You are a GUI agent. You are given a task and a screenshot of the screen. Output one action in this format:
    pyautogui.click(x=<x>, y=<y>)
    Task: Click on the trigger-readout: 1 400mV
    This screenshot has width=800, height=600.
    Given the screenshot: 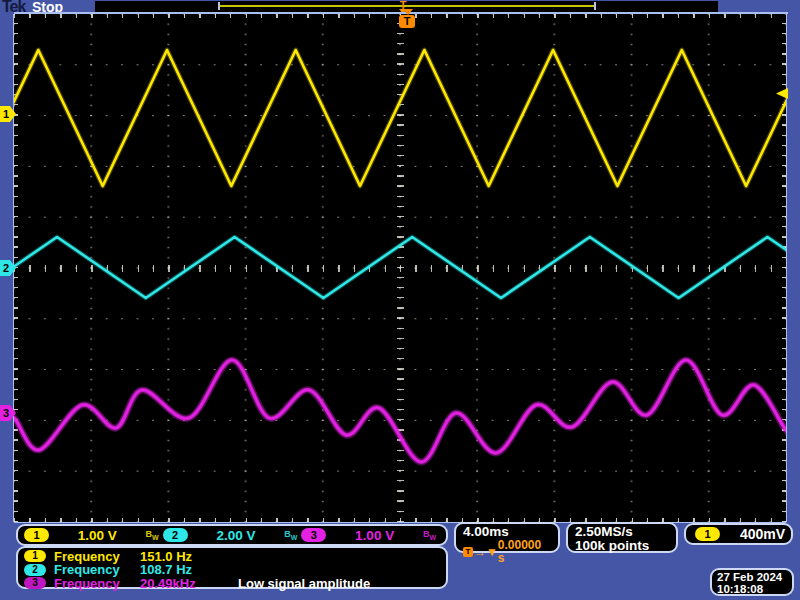 What is the action you would take?
    pyautogui.click(x=738, y=534)
    